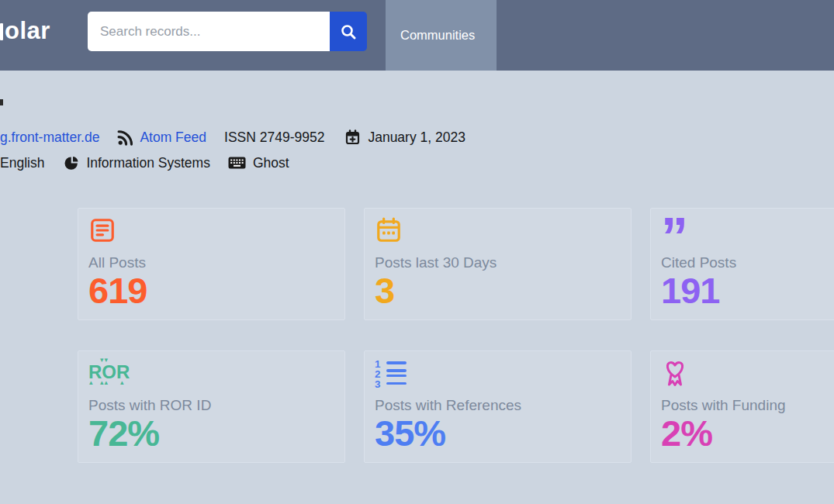  What do you see at coordinates (498, 406) in the screenshot?
I see `stat-card-posts-with-references: 1 2 3 Posts with References 35%` at bounding box center [498, 406].